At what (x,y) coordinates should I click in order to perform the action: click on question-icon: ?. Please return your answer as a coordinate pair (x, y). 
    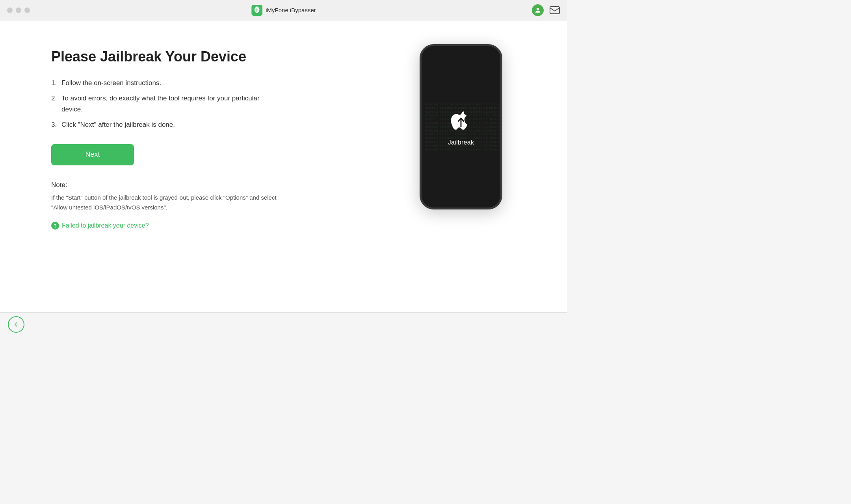
    Looking at the image, I should click on (55, 226).